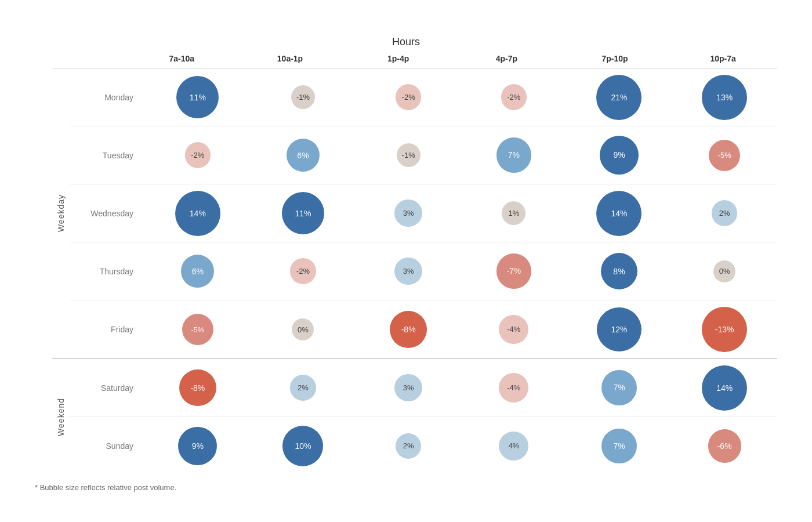 The width and height of the screenshot is (812, 522). What do you see at coordinates (619, 155) in the screenshot?
I see `bubble: 9%` at bounding box center [619, 155].